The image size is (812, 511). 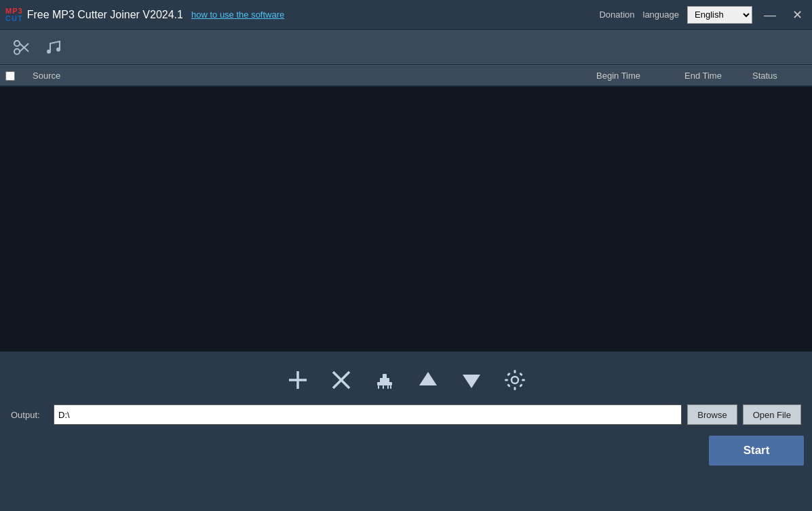 What do you see at coordinates (385, 380) in the screenshot?
I see `clear-icon` at bounding box center [385, 380].